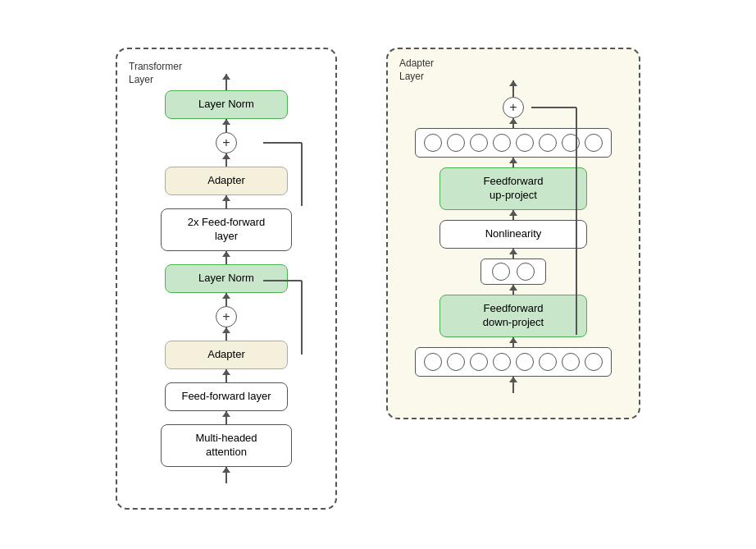 The image size is (756, 549). What do you see at coordinates (513, 362) in the screenshot?
I see `bottom-circles-row` at bounding box center [513, 362].